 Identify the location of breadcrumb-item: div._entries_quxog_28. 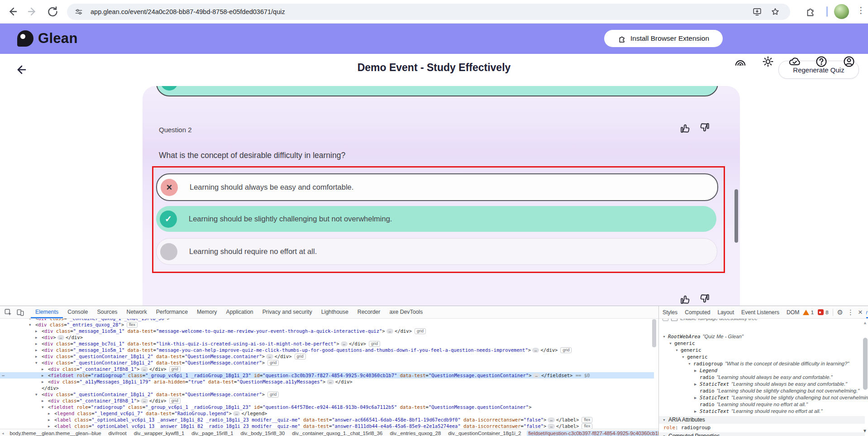
(415, 433).